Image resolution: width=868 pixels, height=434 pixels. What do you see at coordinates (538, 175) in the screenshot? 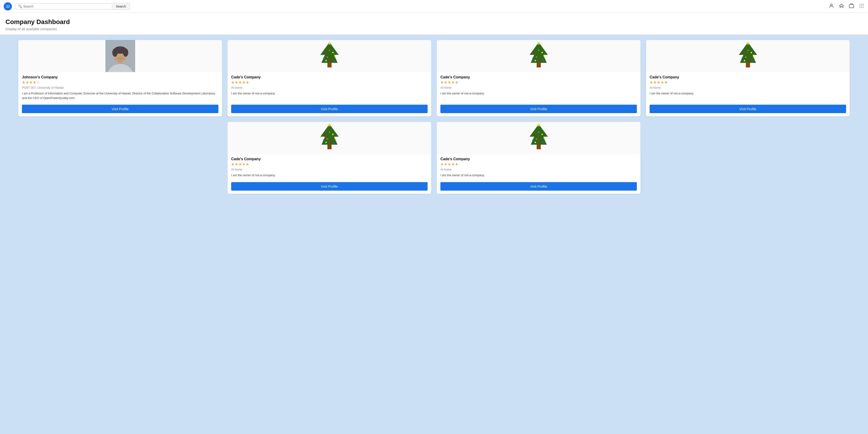
I see `card-description-6: I am the owner of not-a-company.` at bounding box center [538, 175].